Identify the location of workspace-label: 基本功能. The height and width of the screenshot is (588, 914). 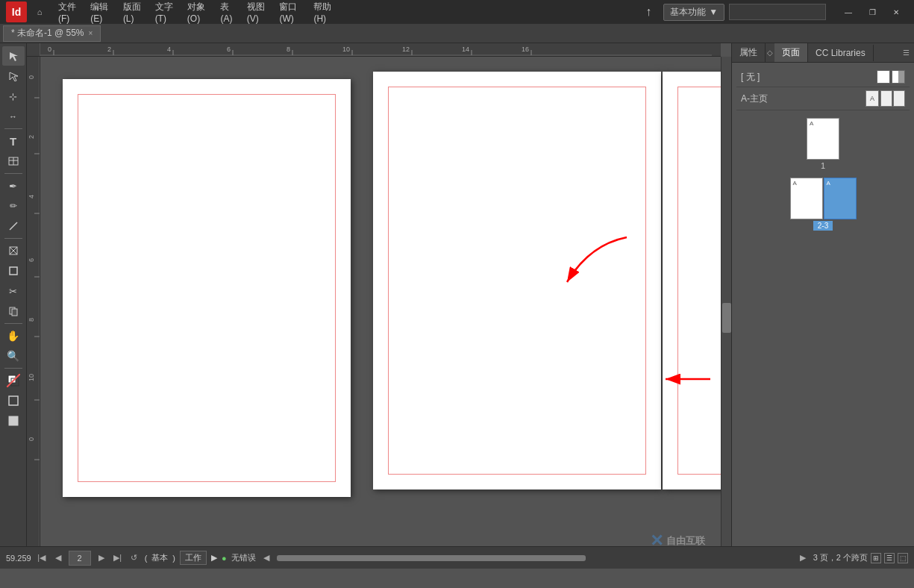
(688, 12).